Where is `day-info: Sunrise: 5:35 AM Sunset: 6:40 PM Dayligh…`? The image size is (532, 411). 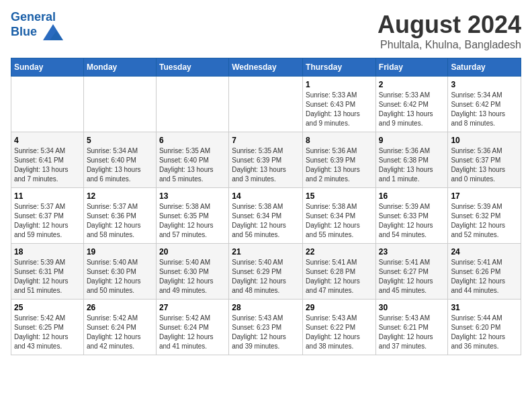
day-info: Sunrise: 5:35 AM Sunset: 6:40 PM Dayligh… is located at coordinates (192, 165).